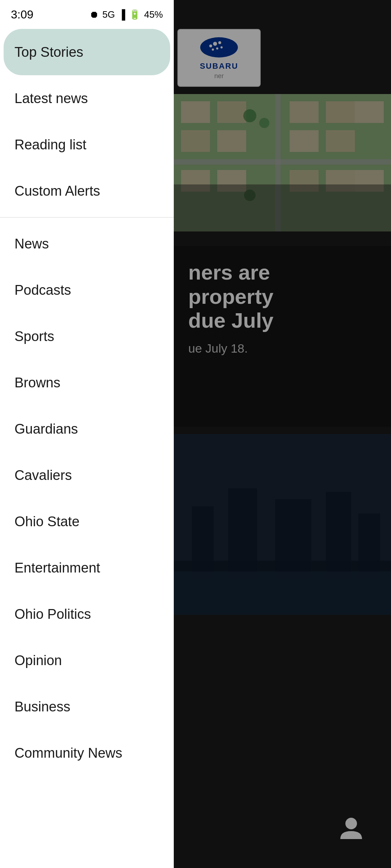 The image size is (391, 868). Describe the element at coordinates (87, 568) in the screenshot. I see `sidebar-item-entertainment: Entertainment` at that location.